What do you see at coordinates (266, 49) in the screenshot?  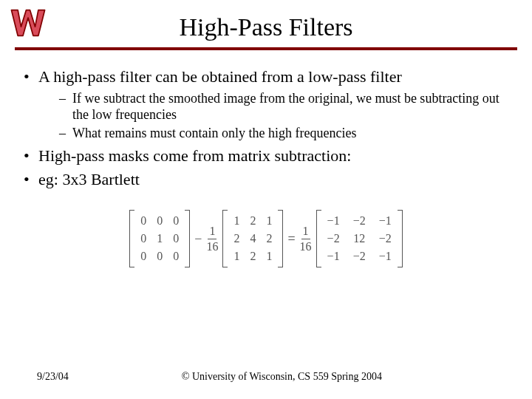 I see `title-rule` at bounding box center [266, 49].